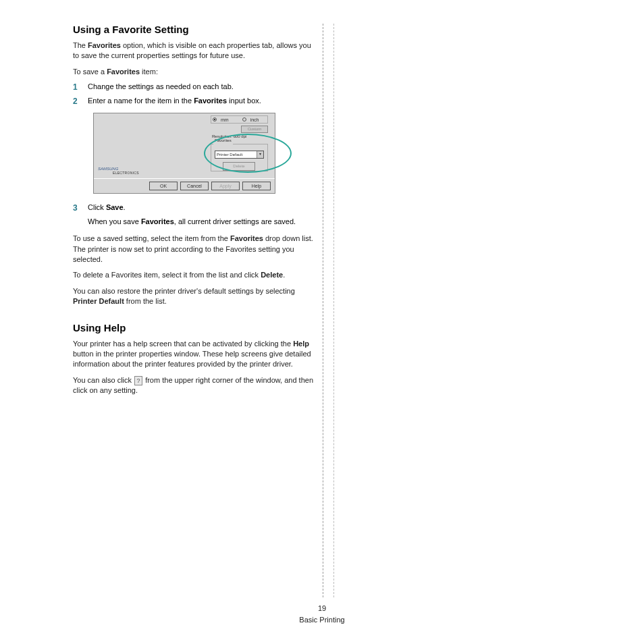  I want to click on ok-button: OK, so click(163, 186).